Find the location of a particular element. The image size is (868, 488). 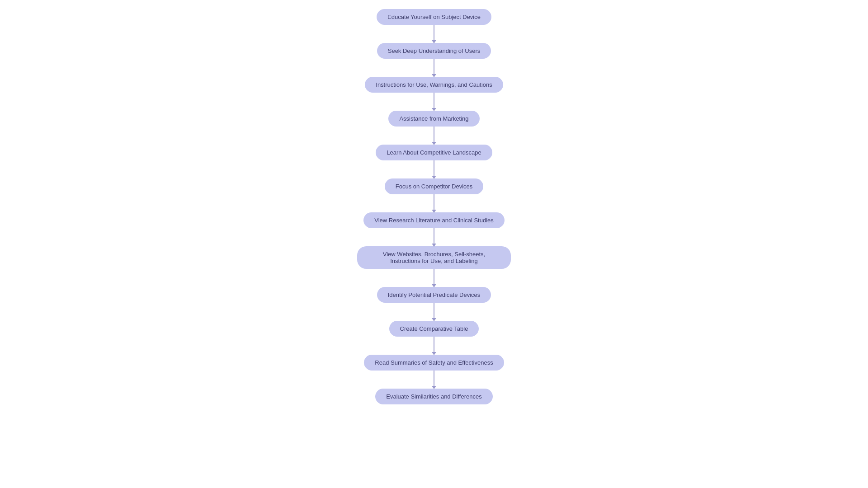

node-11: Read Summaries of Safety and Effectivene… is located at coordinates (434, 362).